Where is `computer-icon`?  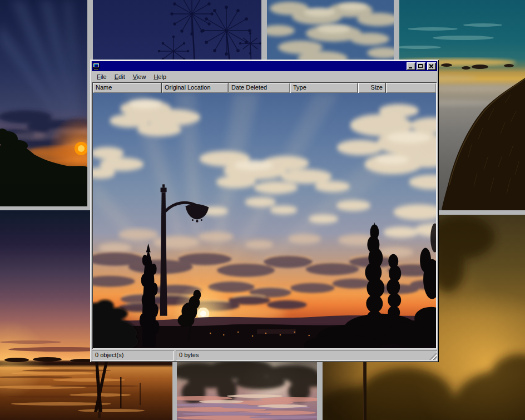
computer-icon is located at coordinates (97, 67).